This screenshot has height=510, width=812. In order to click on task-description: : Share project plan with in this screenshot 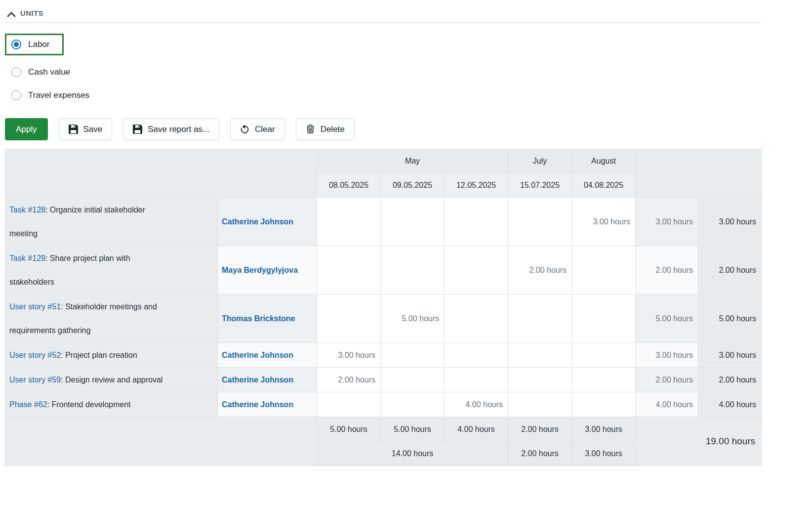, I will do `click(88, 258)`.